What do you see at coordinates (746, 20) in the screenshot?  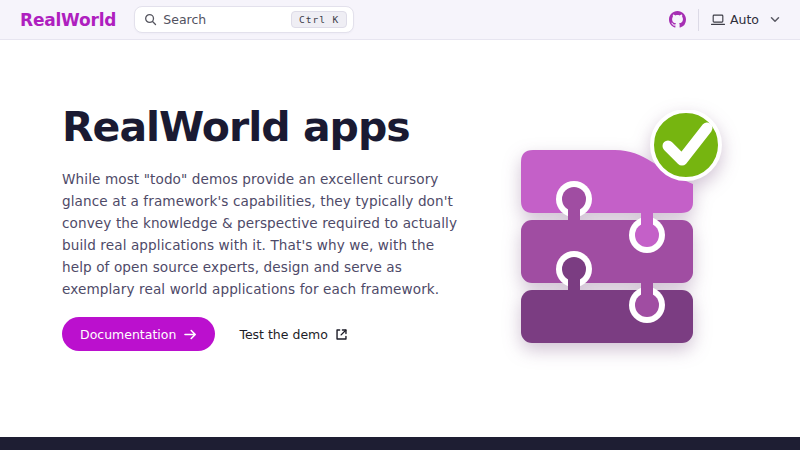 I see `theme-switcher: Auto` at bounding box center [746, 20].